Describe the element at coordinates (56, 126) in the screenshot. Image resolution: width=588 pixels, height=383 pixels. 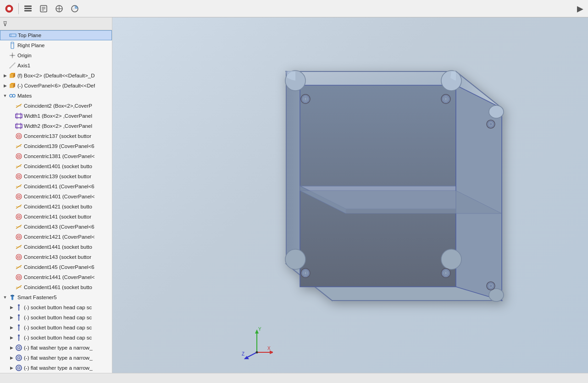
I see `tree-item-width2: Width2 (Box<2> ,CoverPanel` at that location.